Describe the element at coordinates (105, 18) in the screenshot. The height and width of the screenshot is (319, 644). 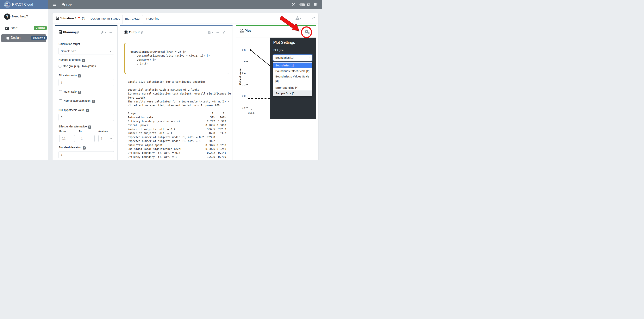
I see `tab-design-interim-stages: Design Interim Stages` at that location.